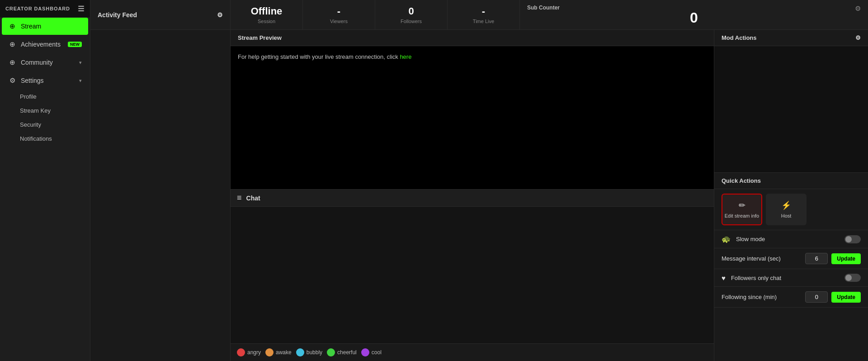 Image resolution: width=868 pixels, height=361 pixels. I want to click on settings-chevron: ▾, so click(80, 81).